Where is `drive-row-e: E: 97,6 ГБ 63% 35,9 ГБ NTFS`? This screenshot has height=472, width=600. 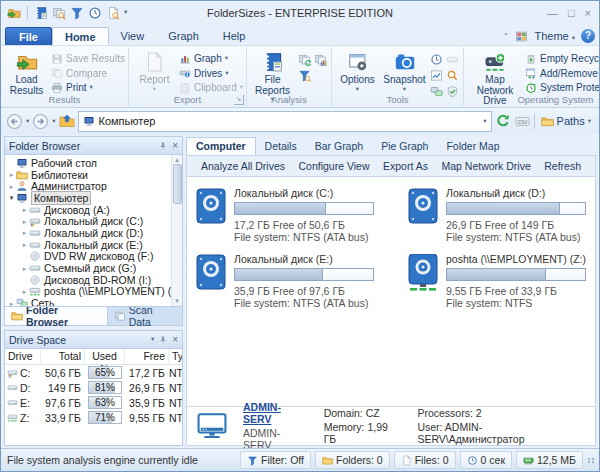 drive-row-e: E: 97,6 ГБ 63% 35,9 ГБ NTFS is located at coordinates (94, 402).